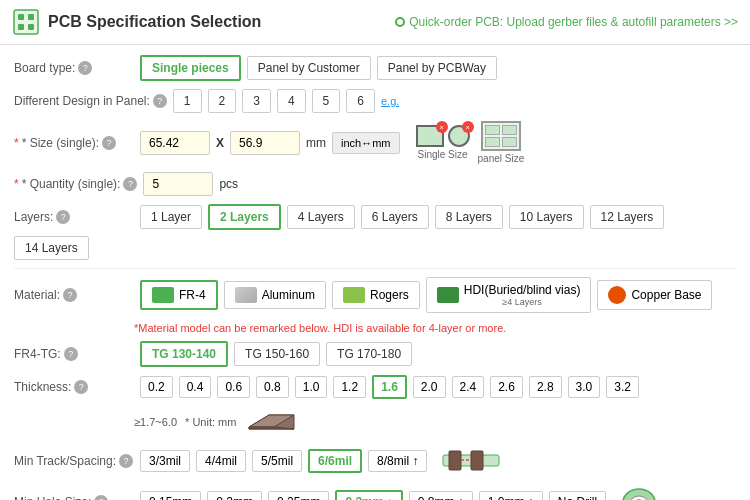 The image size is (750, 500). Describe the element at coordinates (430, 387) in the screenshot. I see `thick-2.0: 2.0` at that location.